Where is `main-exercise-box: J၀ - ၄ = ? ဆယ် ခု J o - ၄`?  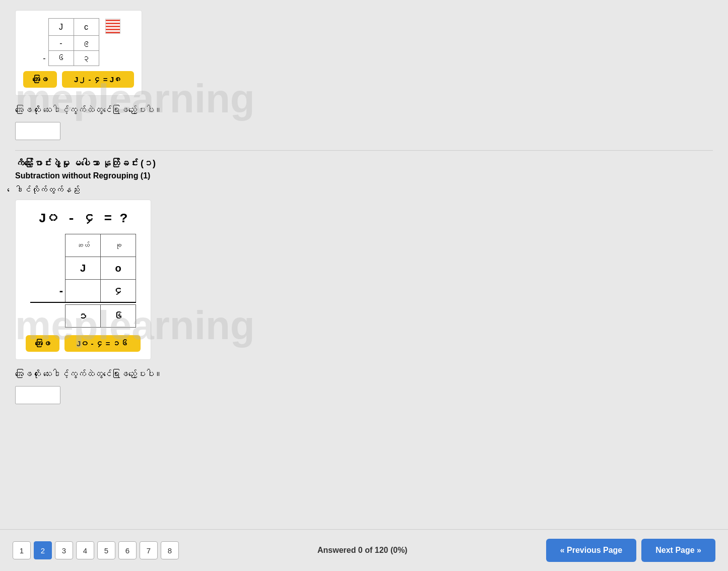
main-exercise-box: J၀ - ၄ = ? ဆယ် ခု J o - ၄ is located at coordinates (83, 280).